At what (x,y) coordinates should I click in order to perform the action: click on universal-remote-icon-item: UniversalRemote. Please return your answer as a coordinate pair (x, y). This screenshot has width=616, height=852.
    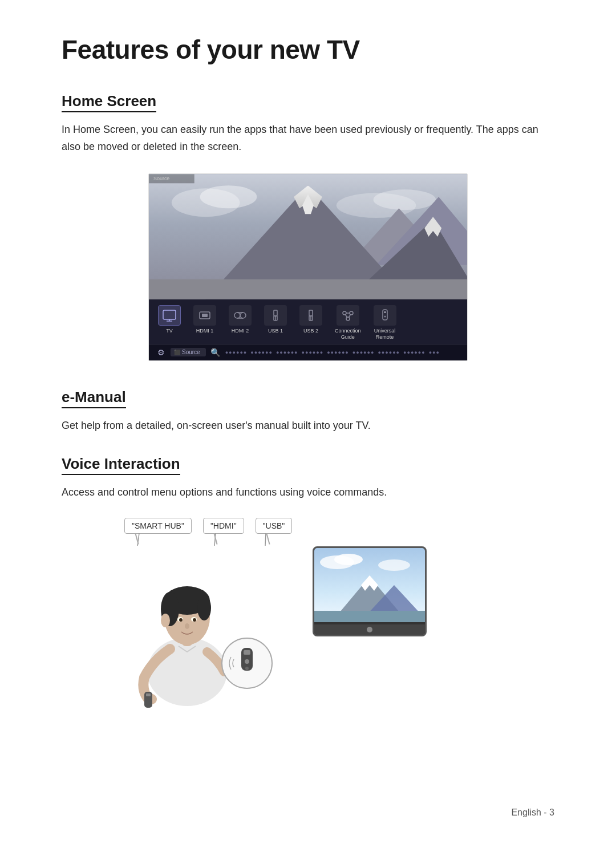
    Looking at the image, I should click on (385, 323).